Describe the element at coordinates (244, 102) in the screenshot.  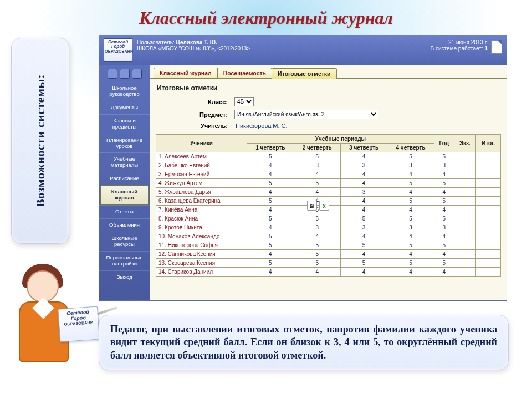
I see `class-select: 4Б` at that location.